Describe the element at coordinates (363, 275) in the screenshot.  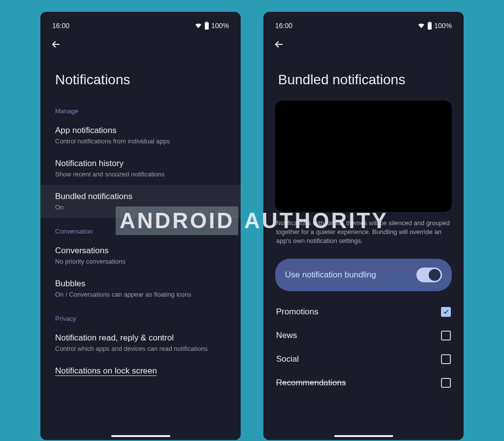
I see `toggle-notification-bundling: Use notification bundling` at that location.